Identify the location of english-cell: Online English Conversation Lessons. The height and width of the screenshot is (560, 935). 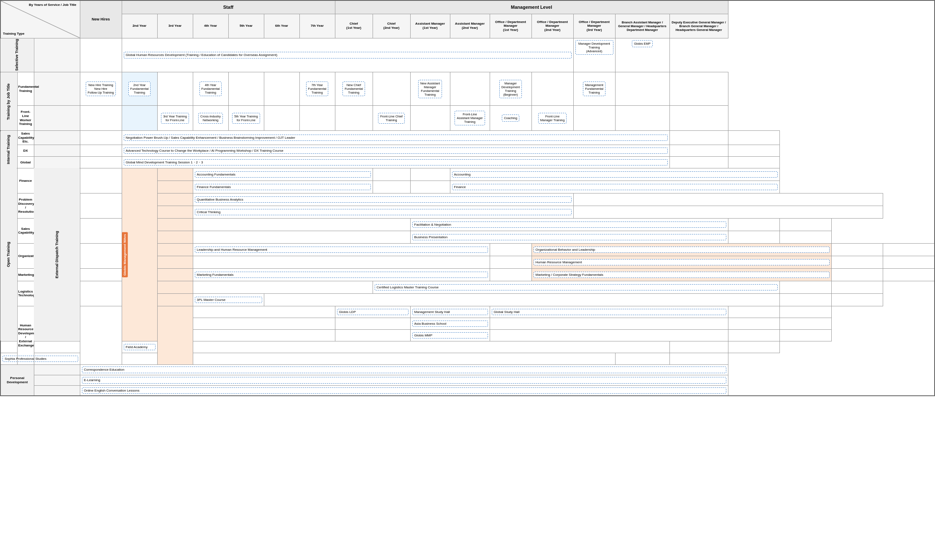
(404, 390).